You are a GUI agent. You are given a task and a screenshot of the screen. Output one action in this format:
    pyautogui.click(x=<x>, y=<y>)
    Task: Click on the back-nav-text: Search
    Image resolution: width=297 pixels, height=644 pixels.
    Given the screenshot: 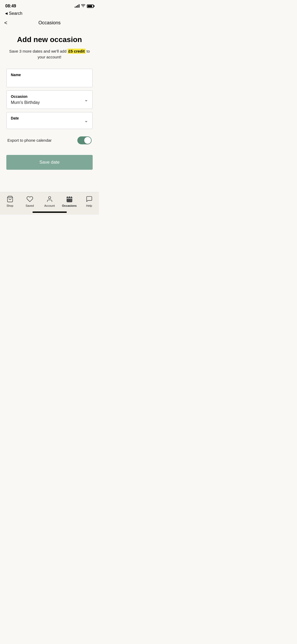 What is the action you would take?
    pyautogui.click(x=16, y=13)
    